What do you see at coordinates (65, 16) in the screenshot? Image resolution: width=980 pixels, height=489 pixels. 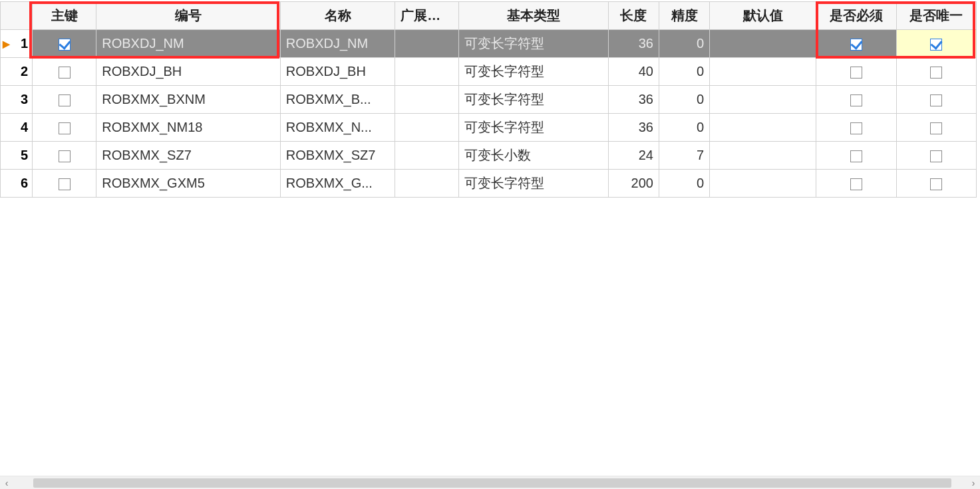 I see `col-header-pk: 主键` at bounding box center [65, 16].